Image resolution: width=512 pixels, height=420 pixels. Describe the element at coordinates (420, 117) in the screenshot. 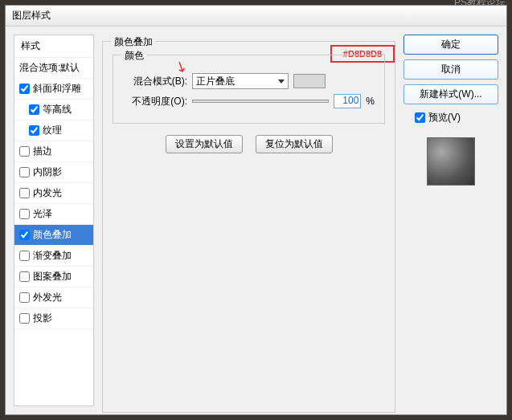

I see `preview-checkbox` at that location.